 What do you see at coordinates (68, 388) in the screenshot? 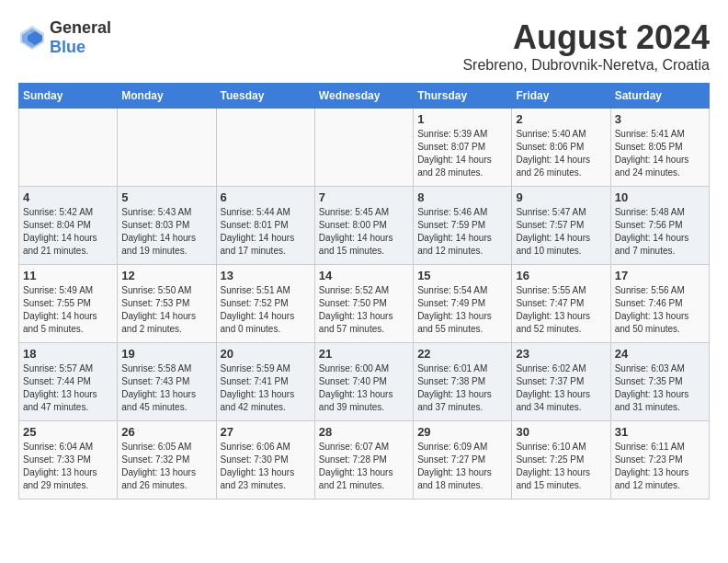
I see `day-info: Sunrise: 5:57 AM Sunset: 7:44 PM Dayligh…` at bounding box center [68, 388].